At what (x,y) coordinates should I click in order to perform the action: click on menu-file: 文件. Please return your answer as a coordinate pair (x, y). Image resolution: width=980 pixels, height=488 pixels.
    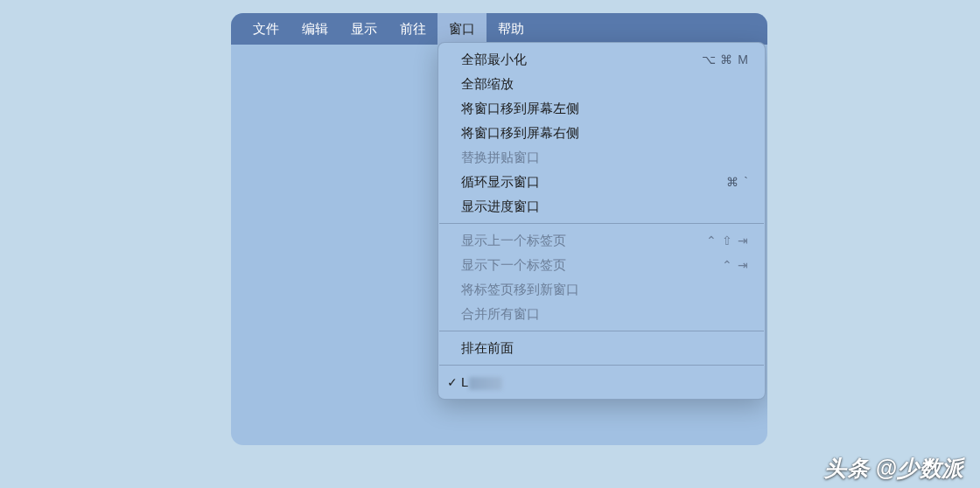
    Looking at the image, I should click on (266, 29).